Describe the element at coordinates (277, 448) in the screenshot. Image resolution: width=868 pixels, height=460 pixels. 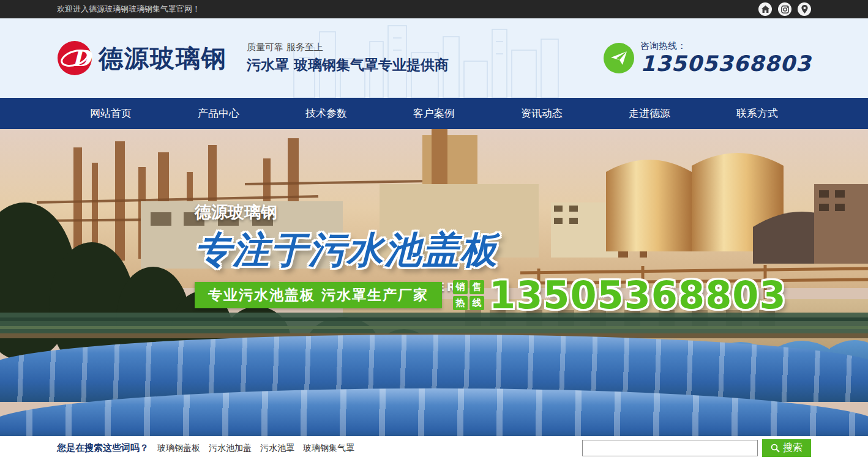
I see `keyword-link: 污水池罩` at that location.